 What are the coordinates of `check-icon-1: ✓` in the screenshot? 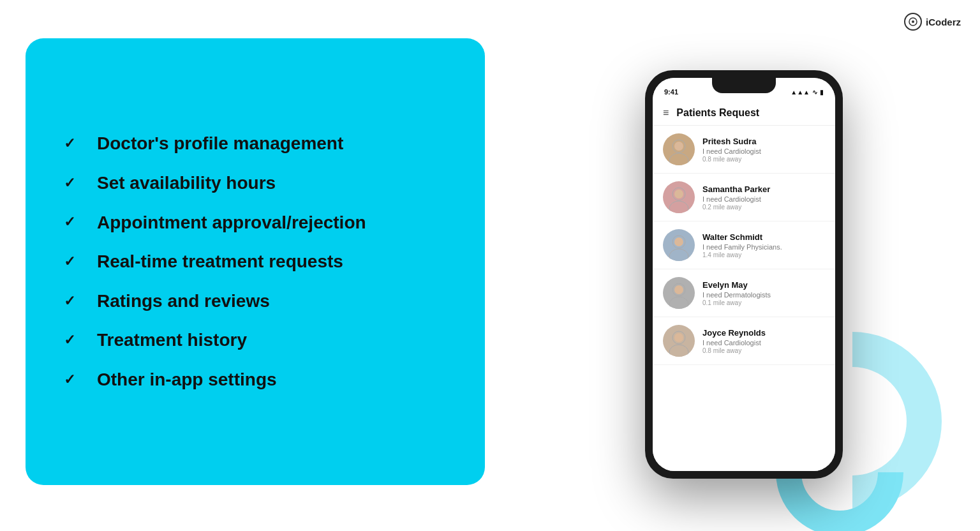 It's located at (73, 144).